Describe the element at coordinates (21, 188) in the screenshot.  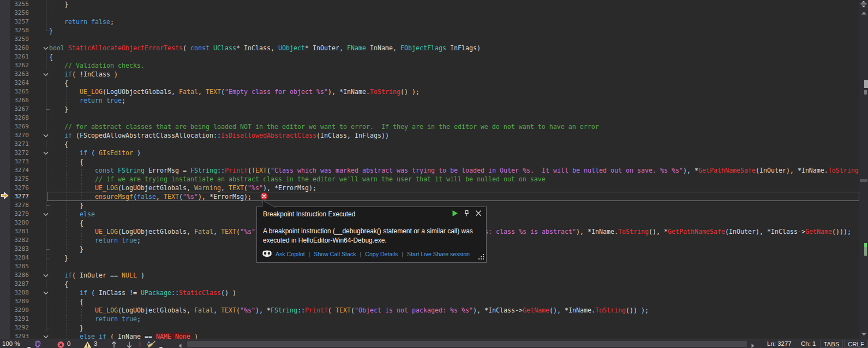
I see `line-number: 3276` at that location.